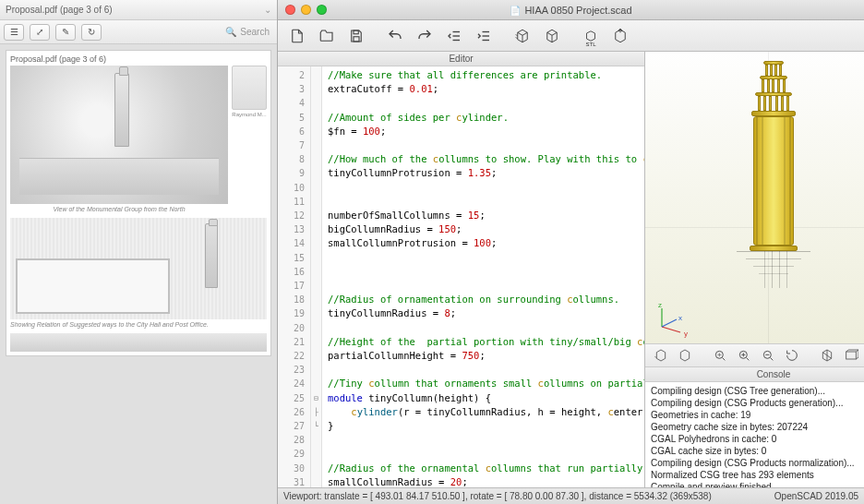 This screenshot has height=504, width=864. I want to click on unindent-button, so click(454, 36).